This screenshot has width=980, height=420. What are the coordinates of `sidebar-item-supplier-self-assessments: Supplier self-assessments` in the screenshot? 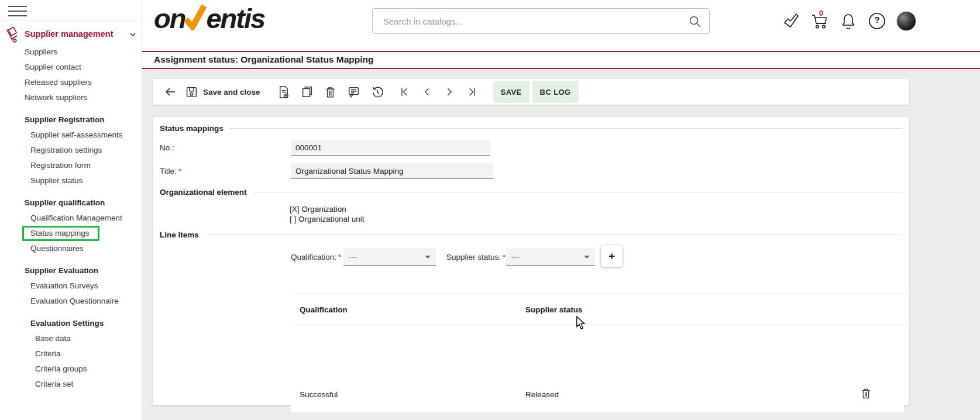 It's located at (71, 135).